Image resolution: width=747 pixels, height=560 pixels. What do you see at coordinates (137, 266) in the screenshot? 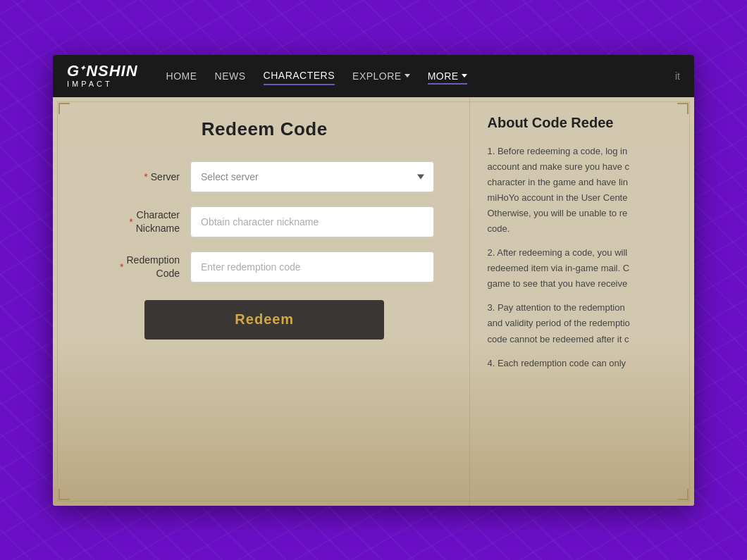
I see `redemption-label-area: * Redemption Code` at bounding box center [137, 266].